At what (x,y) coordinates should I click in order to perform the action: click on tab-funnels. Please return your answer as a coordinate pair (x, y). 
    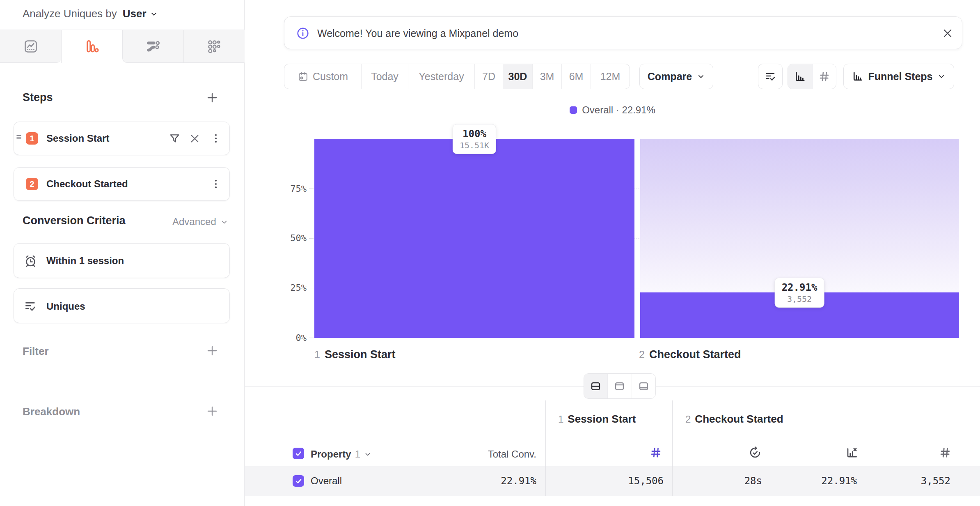
    Looking at the image, I should click on (92, 46).